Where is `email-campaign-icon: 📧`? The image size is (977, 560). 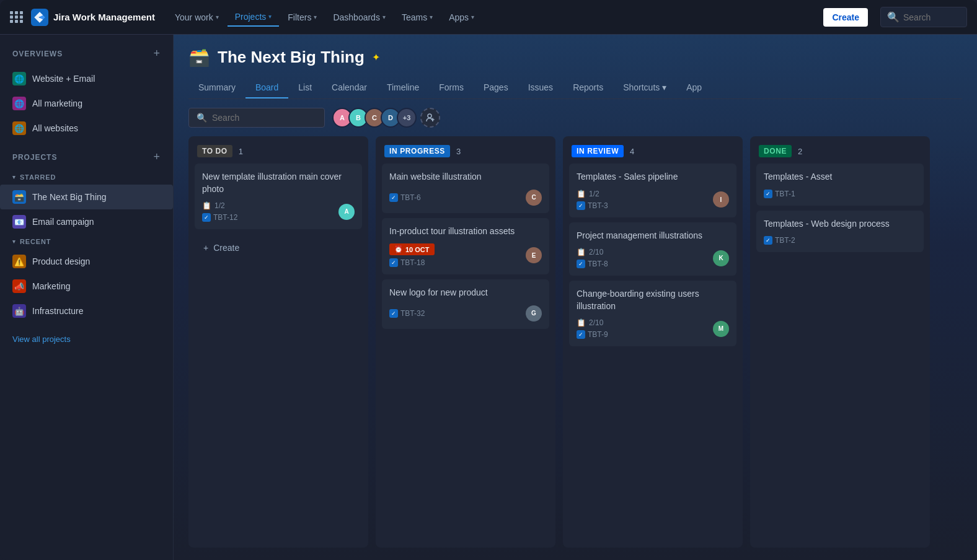
email-campaign-icon: 📧 is located at coordinates (19, 222).